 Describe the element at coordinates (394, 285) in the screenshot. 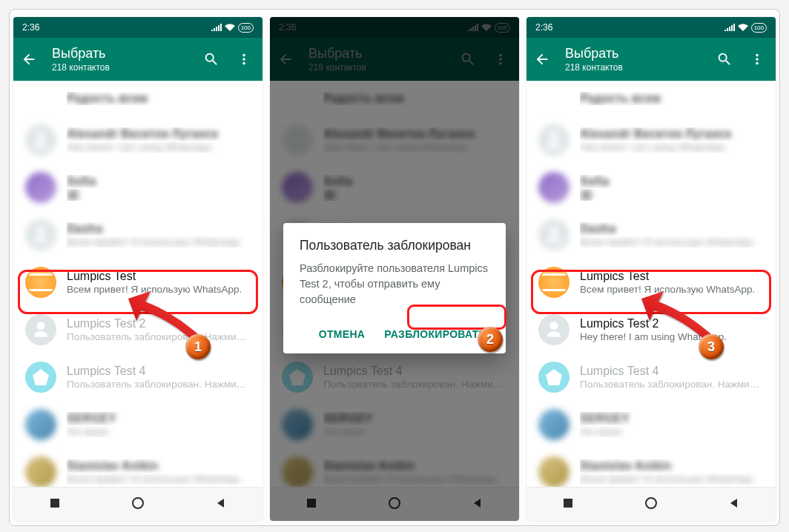

I see `dialog-message: Разблокируйте пользователя Lumpics Test …` at that location.